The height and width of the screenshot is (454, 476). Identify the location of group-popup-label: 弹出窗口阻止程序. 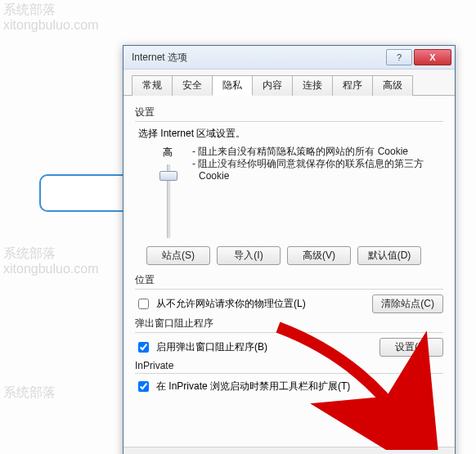
(290, 324).